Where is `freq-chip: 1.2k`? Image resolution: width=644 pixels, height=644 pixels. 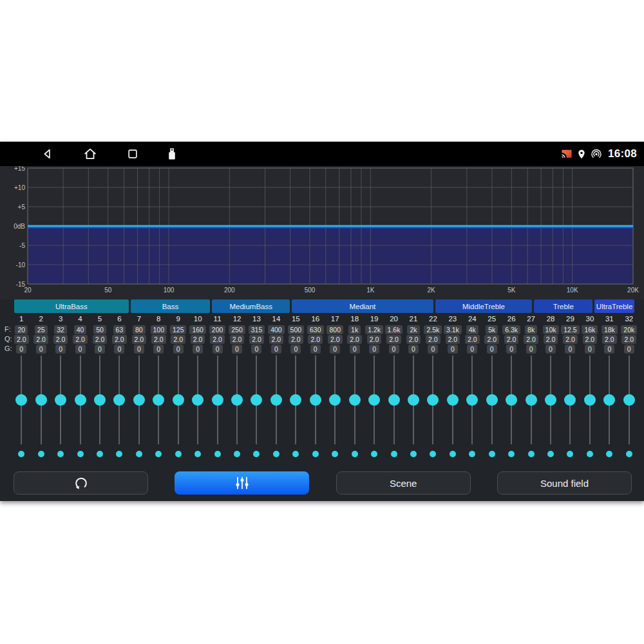 freq-chip: 1.2k is located at coordinates (374, 330).